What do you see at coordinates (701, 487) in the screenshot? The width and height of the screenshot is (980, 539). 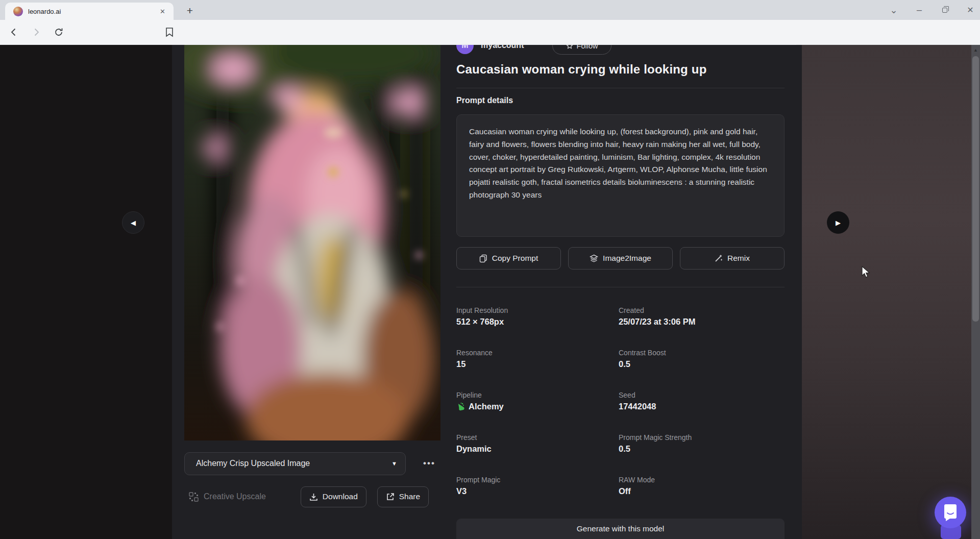 I see `meta-raw-mode: RAW Mode Off` at bounding box center [701, 487].